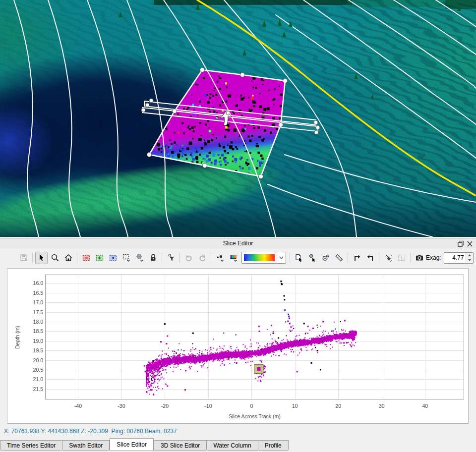 The height and width of the screenshot is (452, 476). Describe the element at coordinates (33, 389) in the screenshot. I see `y-tick-label: 21.5` at that location.